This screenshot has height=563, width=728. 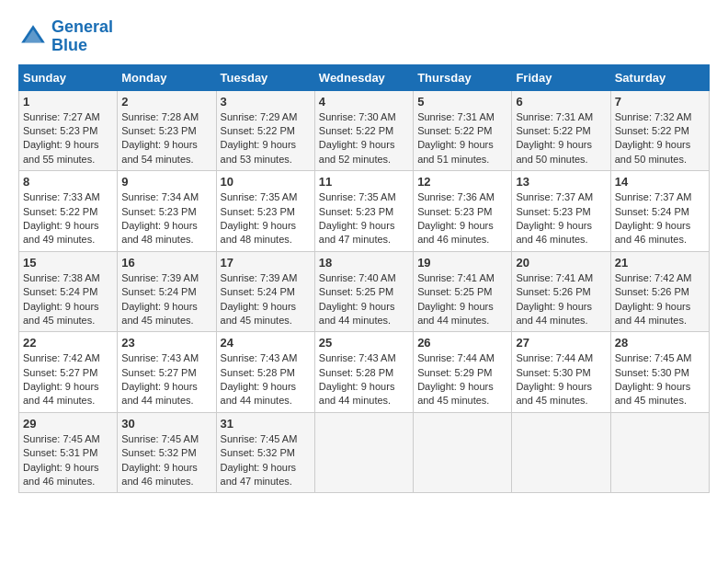 I want to click on calendar-cell: 17 Sunrise: 7:39 AMSunset: 5:24 PMDaylig…, so click(x=265, y=292).